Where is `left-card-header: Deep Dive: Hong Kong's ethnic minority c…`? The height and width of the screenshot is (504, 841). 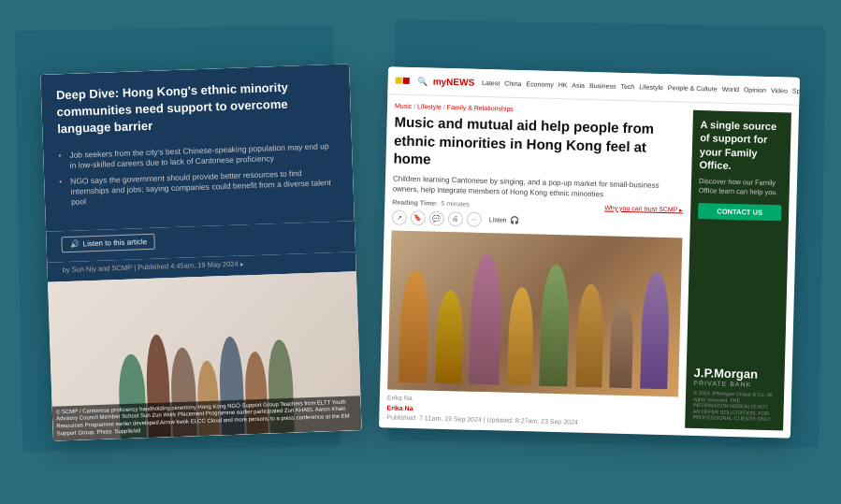
left-card-header: Deep Dive: Hong Kong's ethnic minority c… is located at coordinates (197, 148).